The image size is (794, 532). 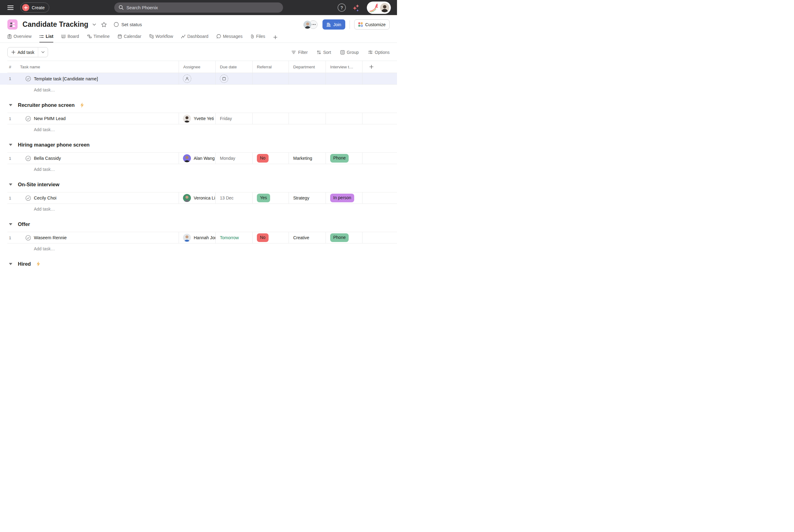 I want to click on tab-messages: Messages, so click(x=229, y=38).